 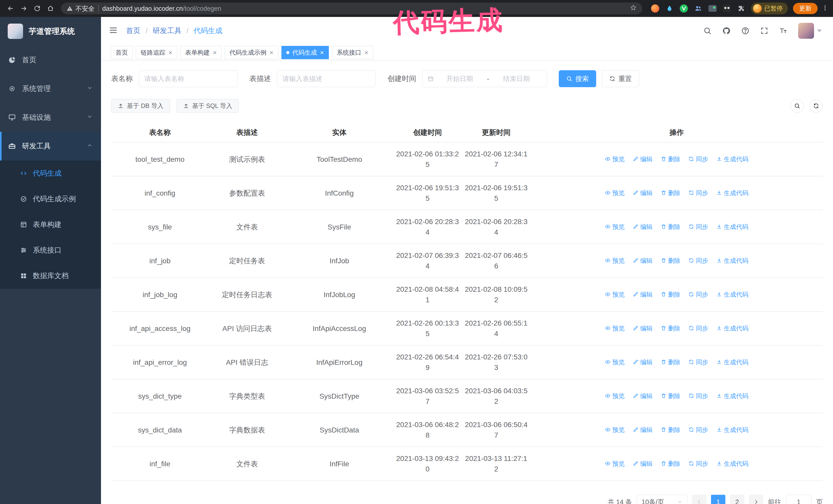 I want to click on font-size-icon, so click(x=783, y=31).